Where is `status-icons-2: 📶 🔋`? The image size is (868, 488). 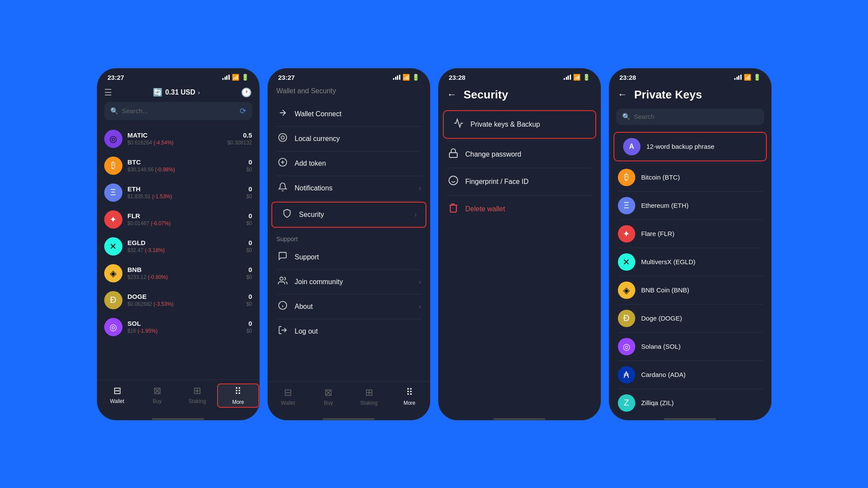 status-icons-2: 📶 🔋 is located at coordinates (406, 77).